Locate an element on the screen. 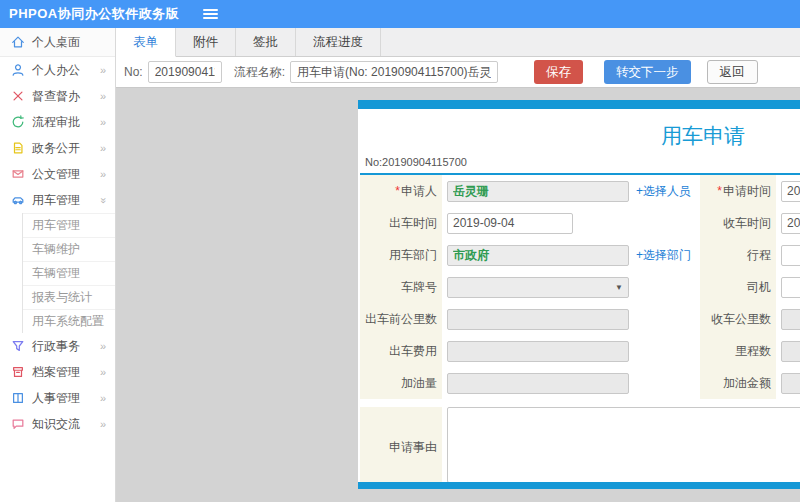 This screenshot has height=502, width=800. field-label: *申请人 is located at coordinates (401, 191).